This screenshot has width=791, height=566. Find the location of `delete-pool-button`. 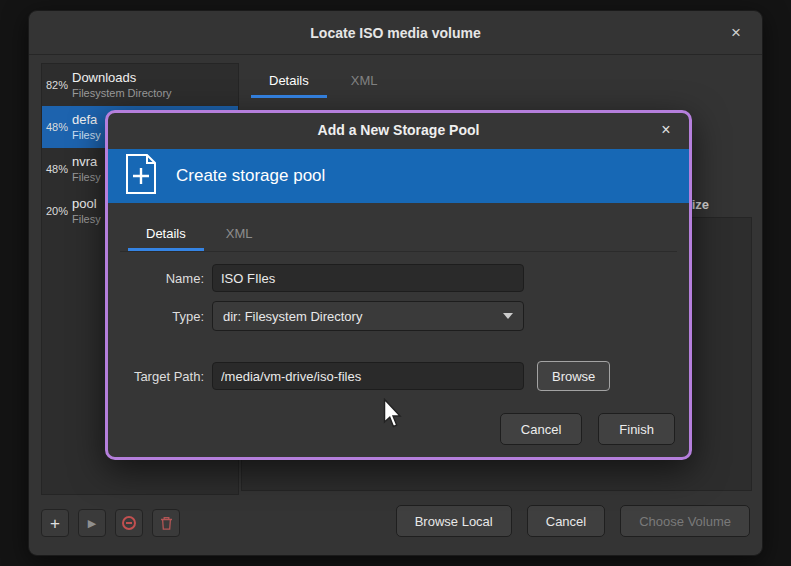

delete-pool-button is located at coordinates (166, 523).